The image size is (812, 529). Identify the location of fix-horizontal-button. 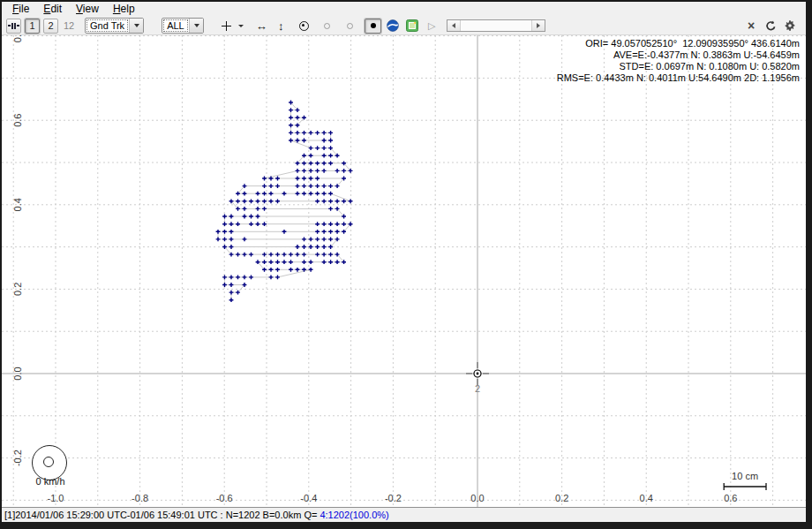
(327, 26).